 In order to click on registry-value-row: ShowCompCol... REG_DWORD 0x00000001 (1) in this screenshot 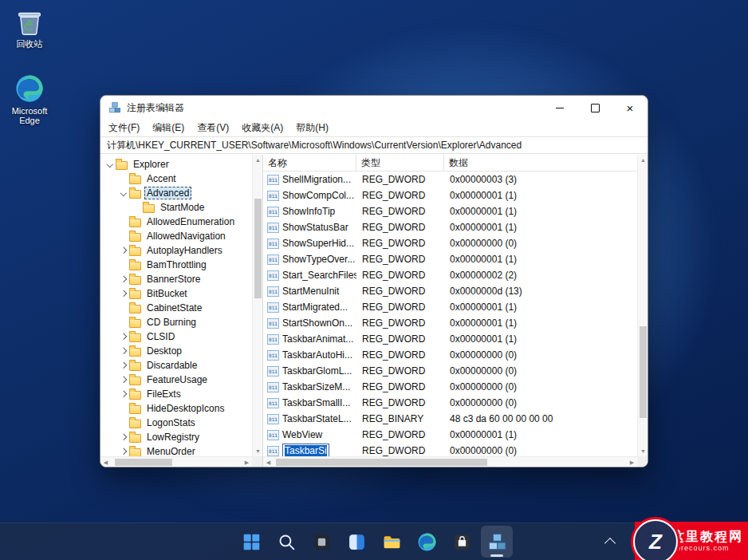, I will do `click(450, 195)`.